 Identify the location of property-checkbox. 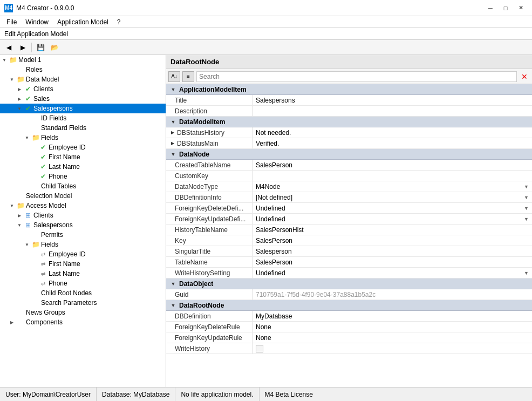
(260, 349).